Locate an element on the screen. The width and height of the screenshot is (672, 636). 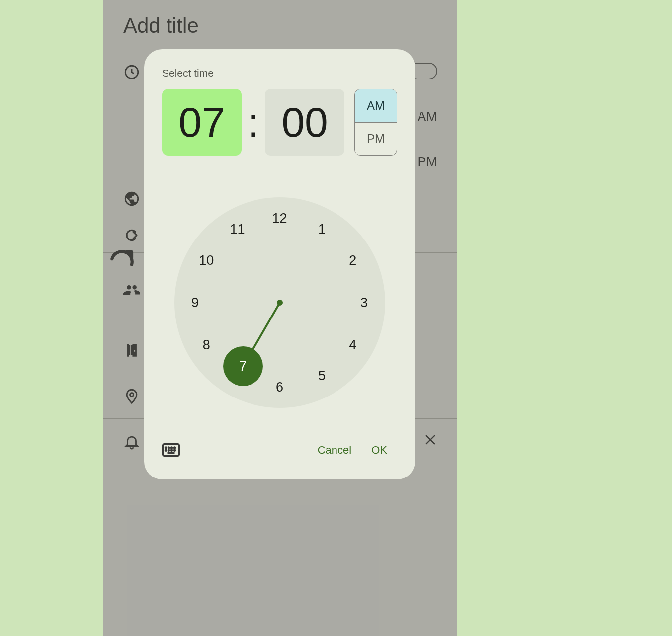
clock-hour-2: 2 is located at coordinates (353, 260).